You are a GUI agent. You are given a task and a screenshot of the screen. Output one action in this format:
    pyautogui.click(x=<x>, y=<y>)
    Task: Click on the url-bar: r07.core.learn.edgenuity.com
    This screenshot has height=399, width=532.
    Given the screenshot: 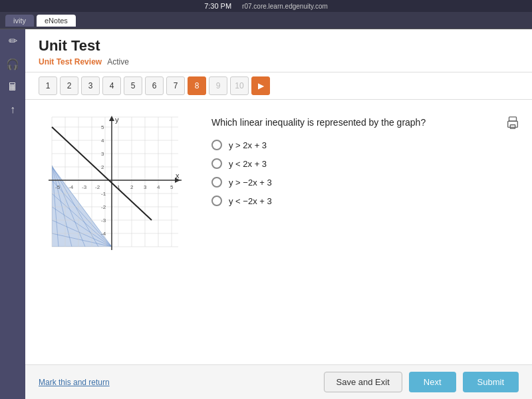 What is the action you would take?
    pyautogui.click(x=285, y=7)
    